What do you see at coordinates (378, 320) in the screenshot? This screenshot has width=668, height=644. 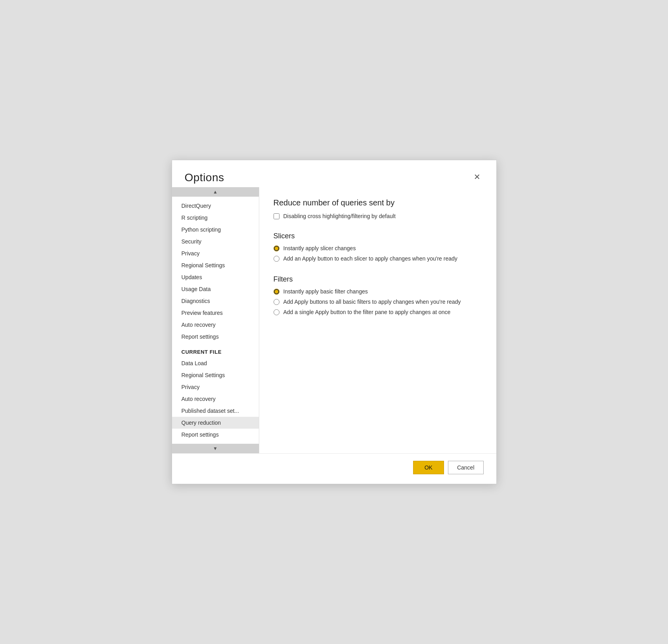 I see `main-content: Reduce number of queries sent by Disabli…` at bounding box center [378, 320].